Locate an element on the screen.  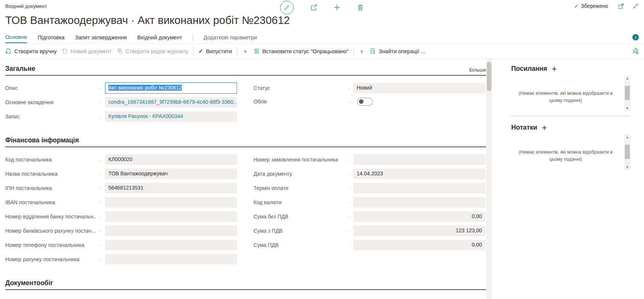
document-date-value: 14.04.2023 is located at coordinates (419, 174).